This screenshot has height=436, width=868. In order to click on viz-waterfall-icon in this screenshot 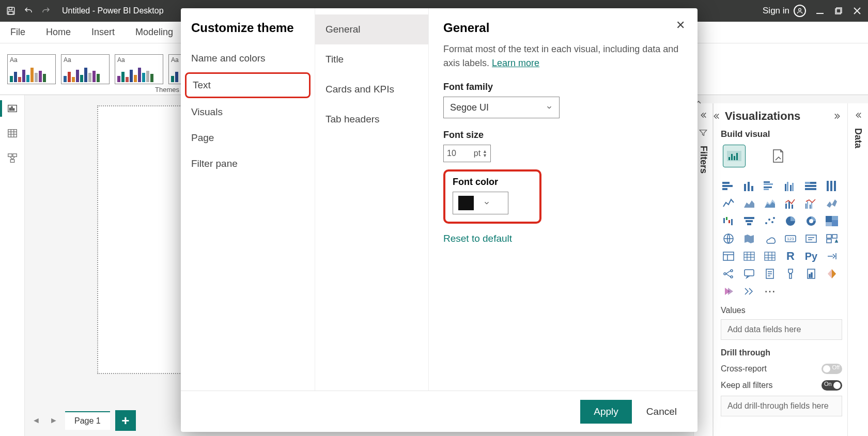, I will do `click(729, 221)`.